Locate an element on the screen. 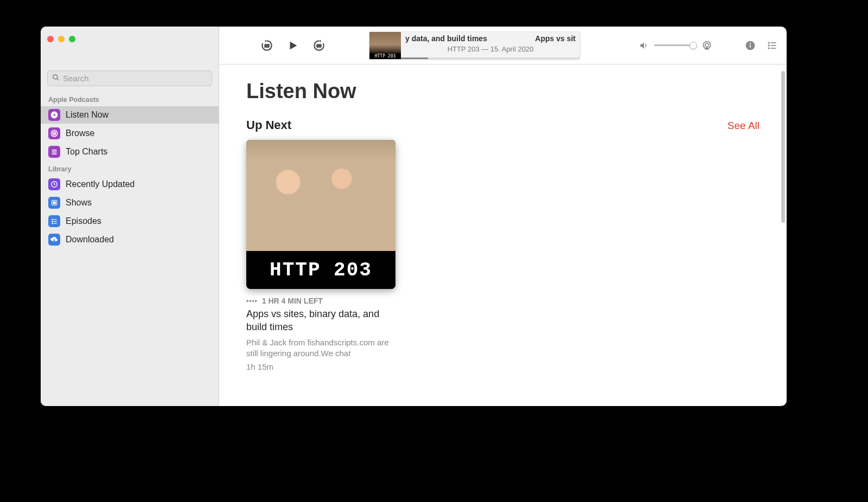 This screenshot has width=868, height=502. sidebar-item-episodes: Episodes is located at coordinates (130, 221).